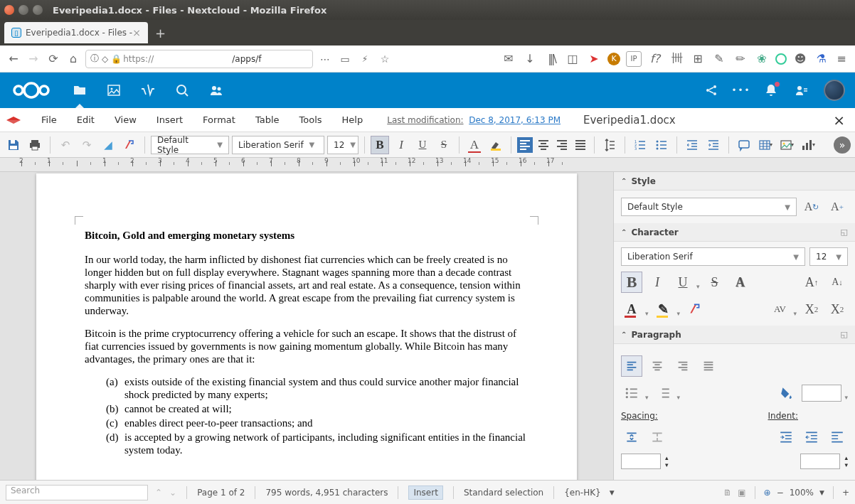  Describe the element at coordinates (837, 282) in the screenshot. I see `decrease-font-icon: A↓` at that location.